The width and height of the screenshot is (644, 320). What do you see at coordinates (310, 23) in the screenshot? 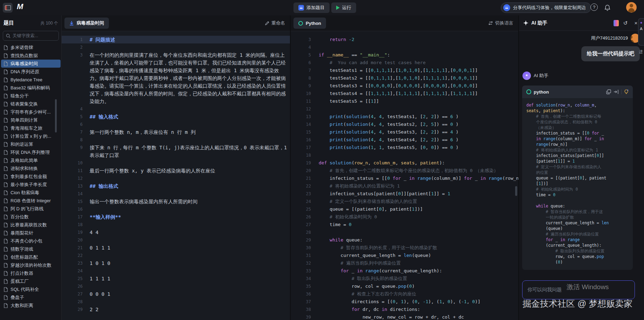
I see `language-tab: Python` at bounding box center [310, 23].